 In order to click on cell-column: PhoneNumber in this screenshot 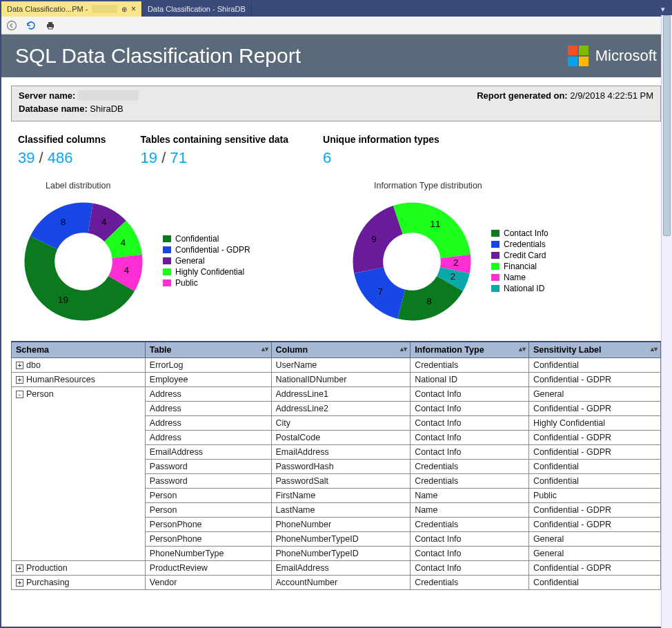, I will do `click(341, 524)`.